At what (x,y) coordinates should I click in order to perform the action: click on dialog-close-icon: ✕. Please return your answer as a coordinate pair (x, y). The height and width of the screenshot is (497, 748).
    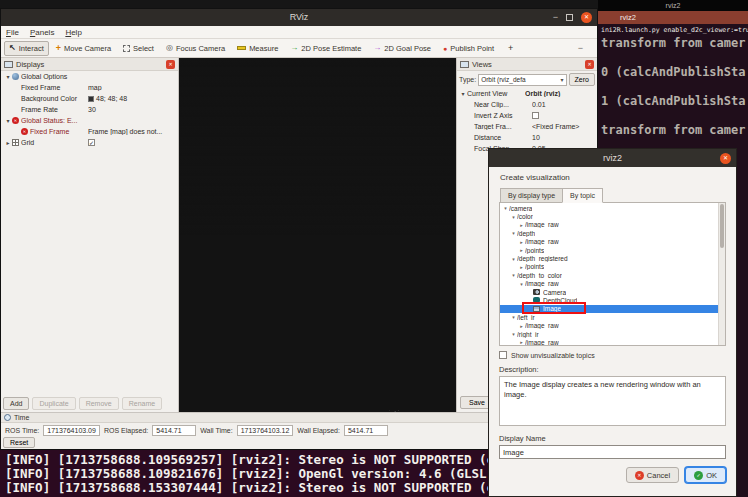
    Looking at the image, I should click on (726, 158).